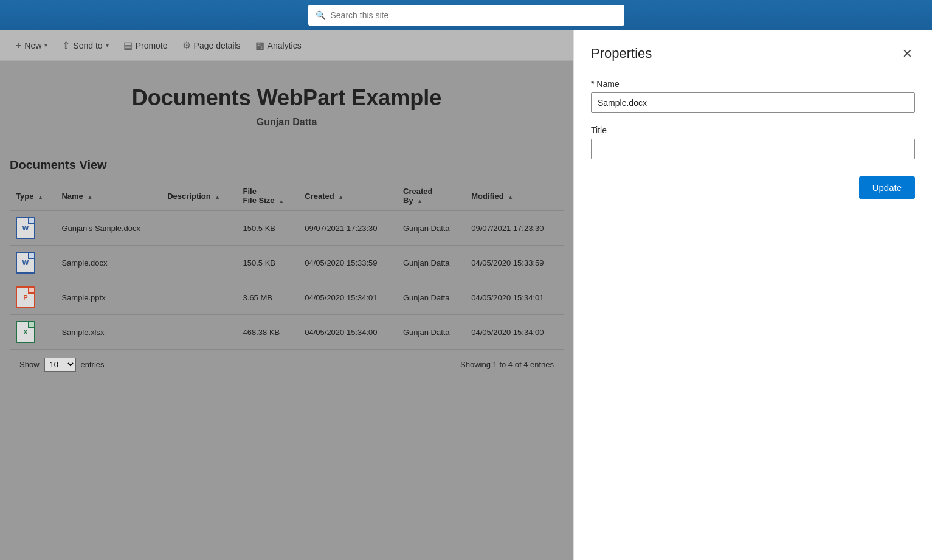 The width and height of the screenshot is (932, 560). Describe the element at coordinates (187, 45) in the screenshot. I see `gear-icon: ⚙` at that location.